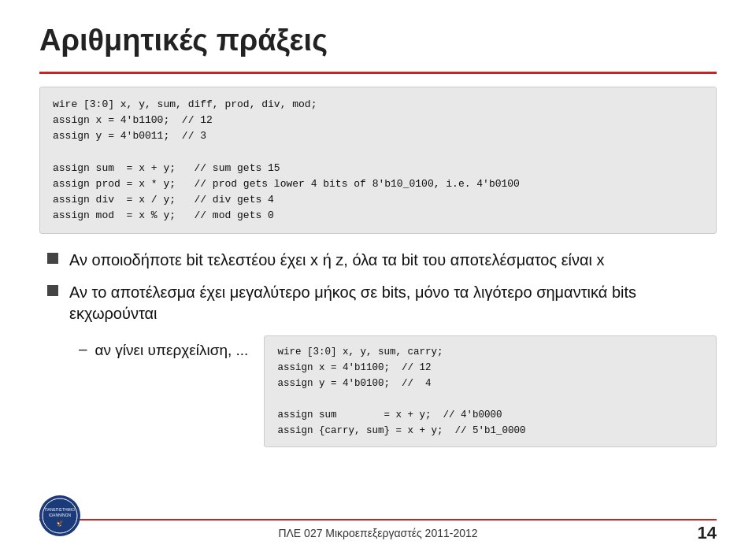  What do you see at coordinates (60, 509) in the screenshot?
I see `svg-text: ΠΑΝΕΠΙΣΤΗΜΙΟ` at bounding box center [60, 509].